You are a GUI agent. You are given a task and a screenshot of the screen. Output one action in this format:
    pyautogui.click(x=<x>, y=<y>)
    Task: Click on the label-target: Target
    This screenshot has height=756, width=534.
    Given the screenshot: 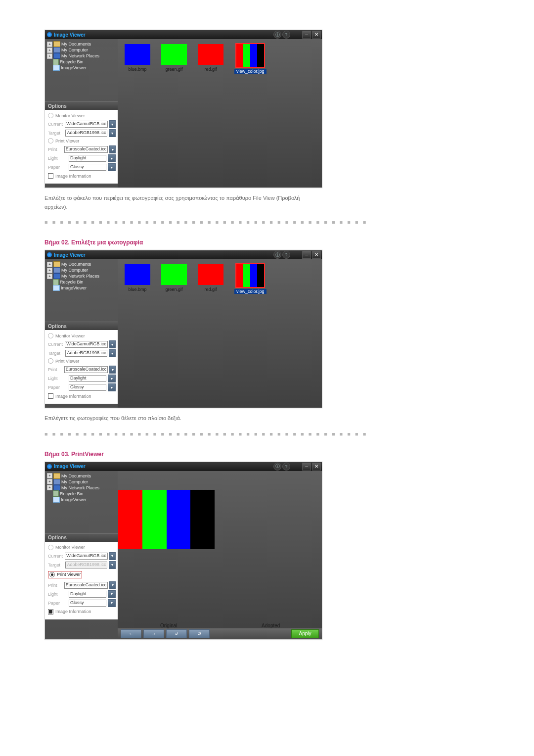 What is the action you would take?
    pyautogui.click(x=55, y=133)
    